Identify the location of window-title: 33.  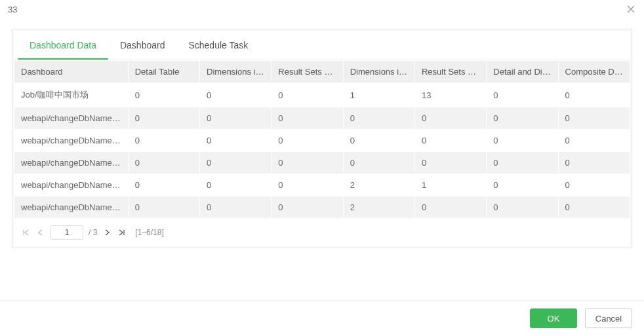
(12, 9).